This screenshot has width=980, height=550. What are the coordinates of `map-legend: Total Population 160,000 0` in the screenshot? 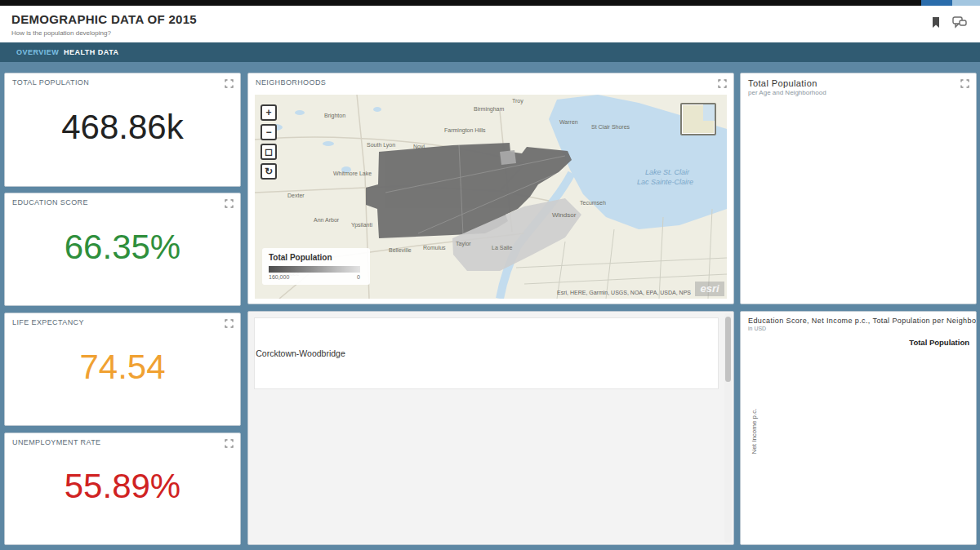 It's located at (316, 266).